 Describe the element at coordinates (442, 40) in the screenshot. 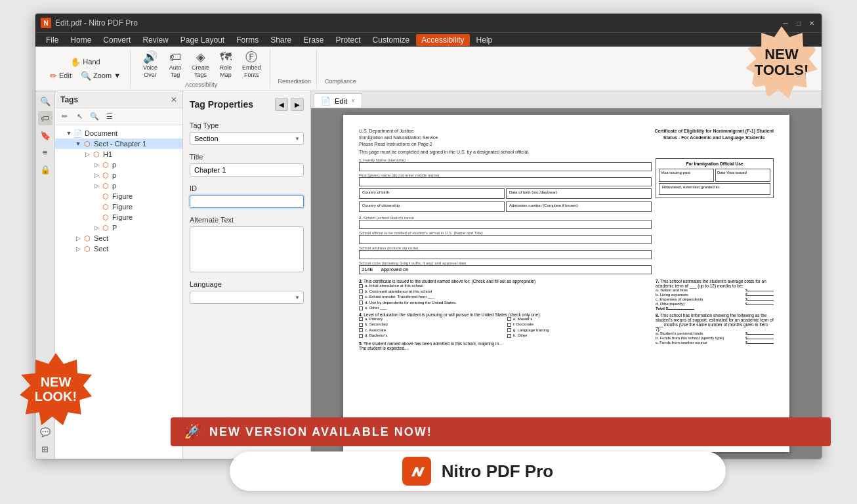

I see `menu-accessibility: Accessibility` at that location.